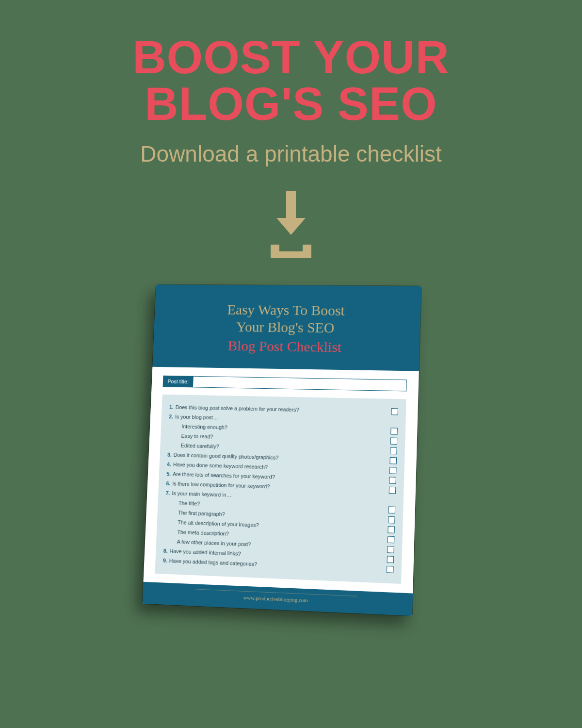 This screenshot has height=728, width=582. What do you see at coordinates (170, 455) in the screenshot?
I see `checklist-item-number: 3.` at bounding box center [170, 455].